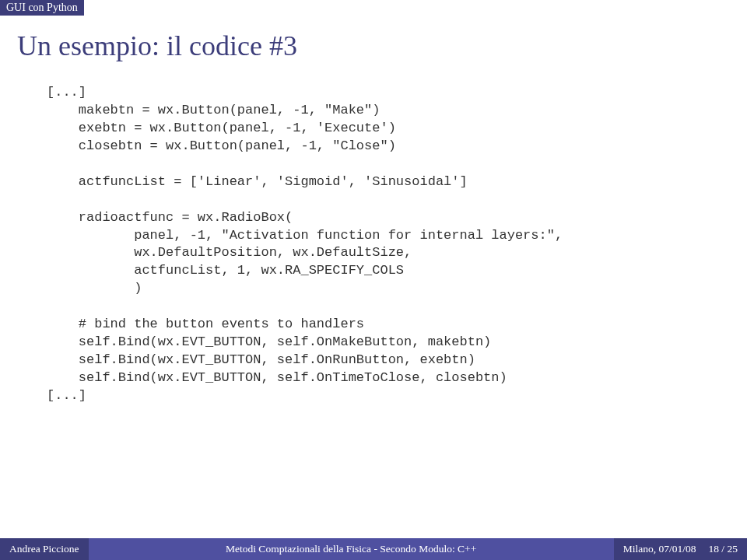  I want to click on footer: Andrea Piccione Metodi Comptazionali del…, so click(374, 549).